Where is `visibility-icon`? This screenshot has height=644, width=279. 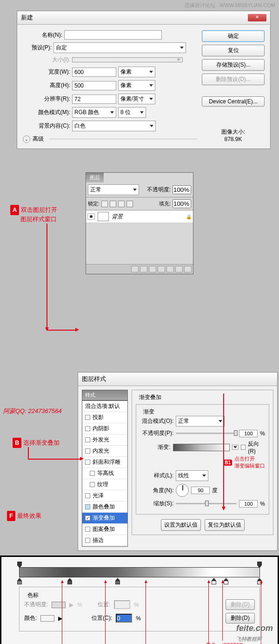
visibility-icon is located at coordinates (91, 217).